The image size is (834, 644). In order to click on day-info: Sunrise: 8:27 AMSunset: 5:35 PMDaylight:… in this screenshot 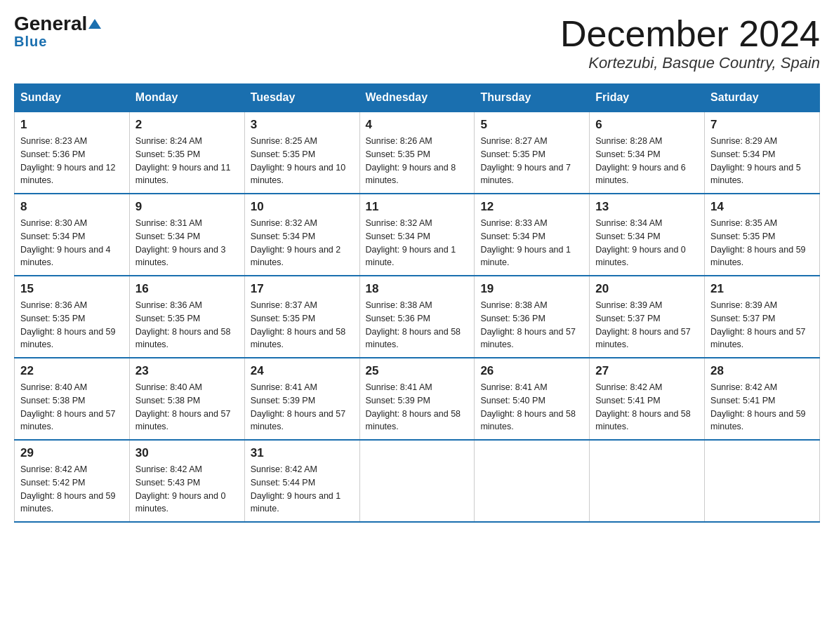, I will do `click(532, 161)`.